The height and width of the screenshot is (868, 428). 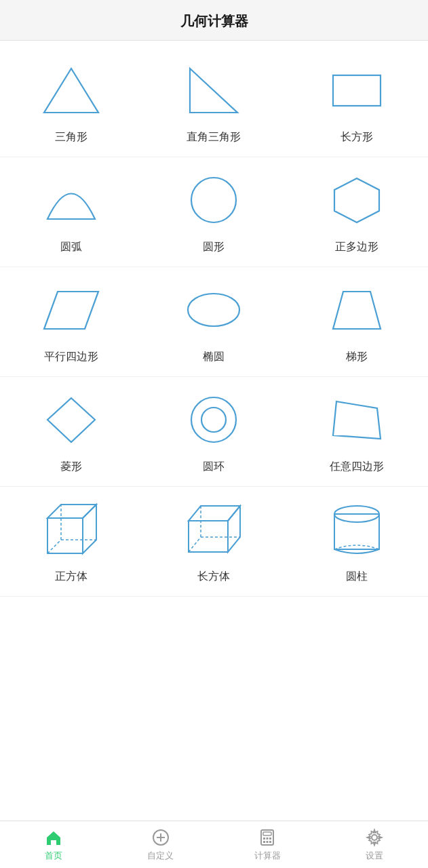 I want to click on shape-cell-parallelogram: 平行四边形, so click(x=71, y=322).